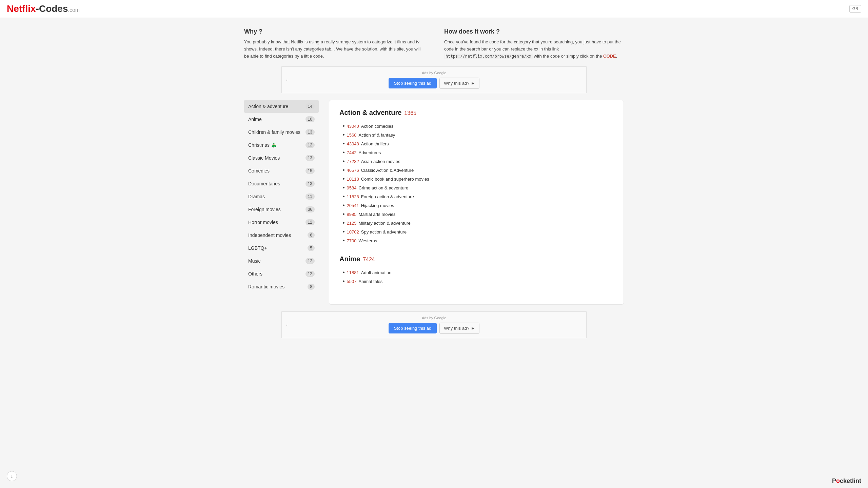 This screenshot has width=868, height=488. I want to click on sidebar: Action & adventure14Anime10Children & fa…, so click(281, 202).